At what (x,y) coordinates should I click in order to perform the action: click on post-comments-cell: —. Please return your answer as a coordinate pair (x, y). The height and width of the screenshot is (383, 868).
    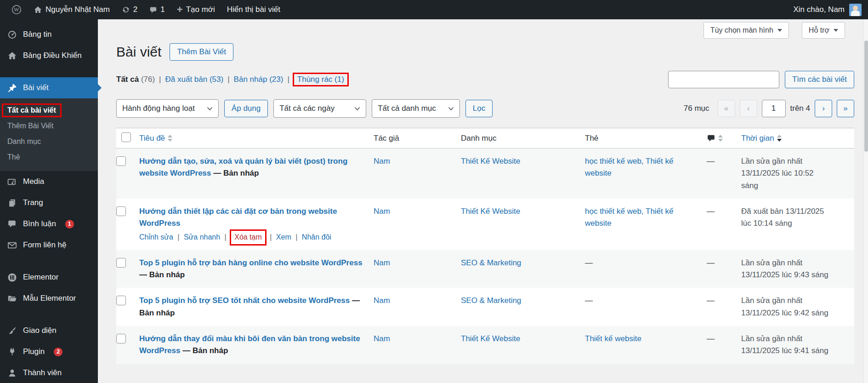
    Looking at the image, I should click on (724, 224).